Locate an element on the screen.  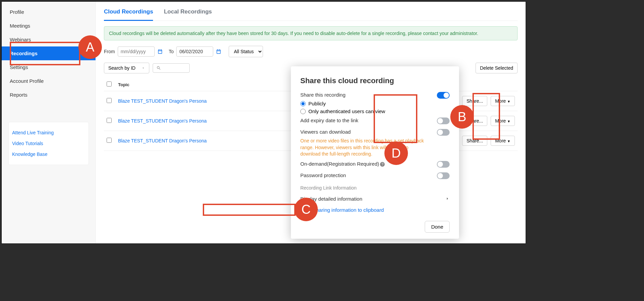
password-label: Password protection is located at coordinates (323, 175).